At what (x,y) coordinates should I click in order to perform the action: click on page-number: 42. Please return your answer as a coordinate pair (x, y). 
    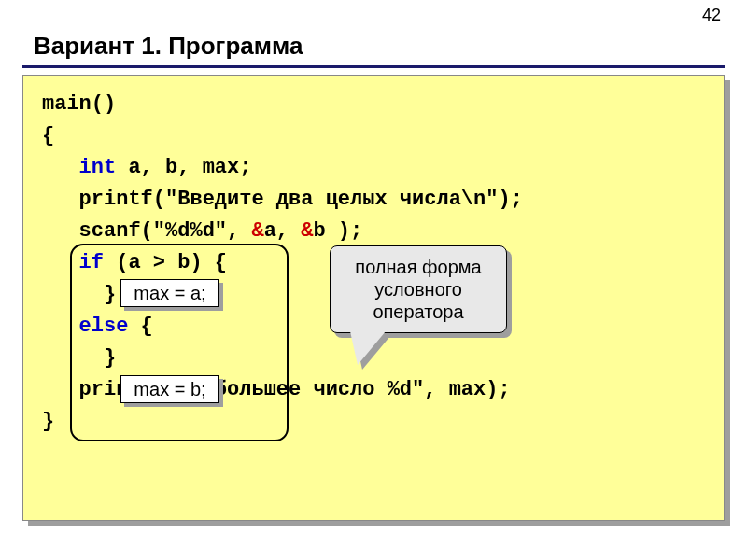
    Looking at the image, I should click on (712, 15).